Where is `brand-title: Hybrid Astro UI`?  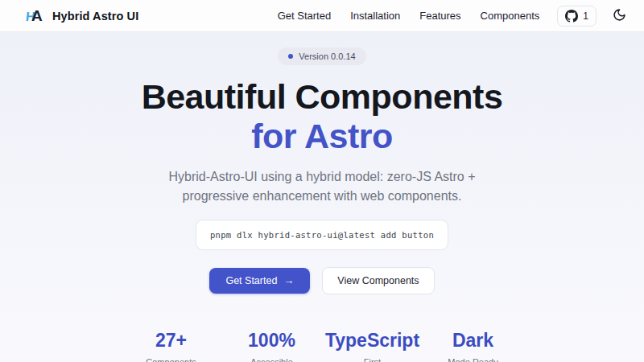 brand-title: Hybrid Astro UI is located at coordinates (95, 16).